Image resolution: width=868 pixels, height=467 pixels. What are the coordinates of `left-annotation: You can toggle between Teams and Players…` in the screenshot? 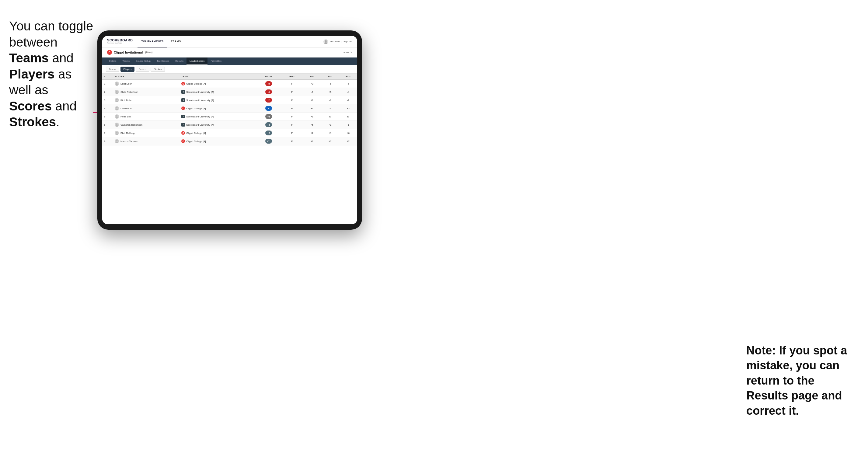 It's located at (52, 74).